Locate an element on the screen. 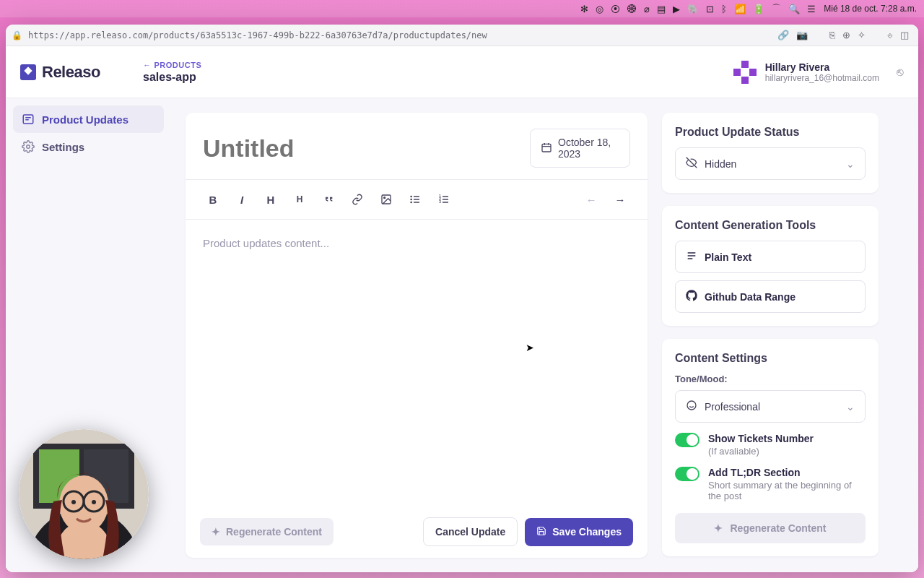 The width and height of the screenshot is (924, 578). github-icon is located at coordinates (692, 296).